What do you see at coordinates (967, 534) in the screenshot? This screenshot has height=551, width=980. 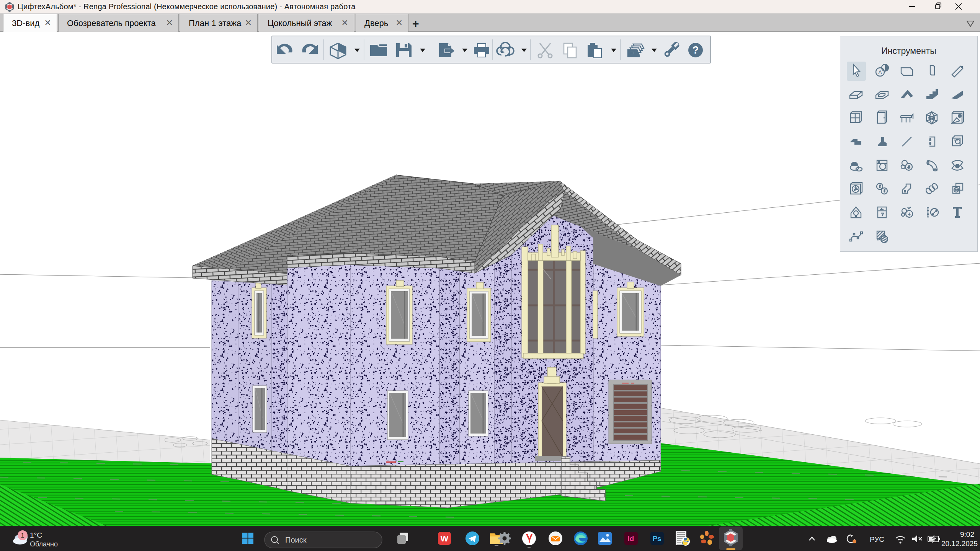 I see `svg-text: 9:02` at bounding box center [967, 534].